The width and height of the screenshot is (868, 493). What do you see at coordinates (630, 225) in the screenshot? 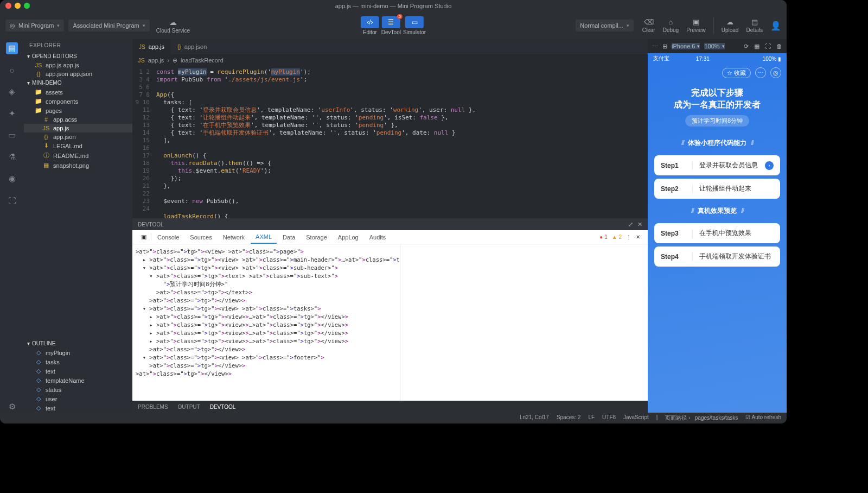
I see `expand-icon: ⤢` at bounding box center [630, 225].